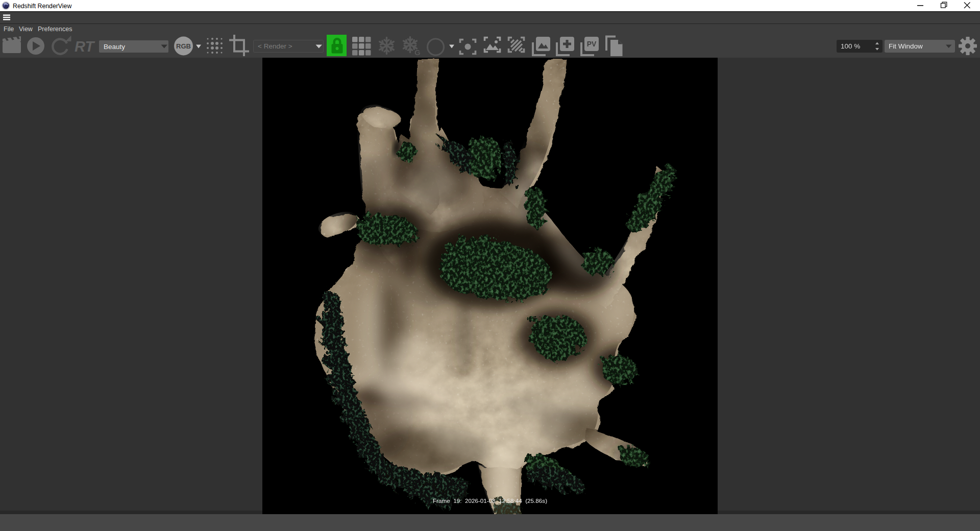  What do you see at coordinates (850, 46) in the screenshot?
I see `svg-text: 100 %` at bounding box center [850, 46].